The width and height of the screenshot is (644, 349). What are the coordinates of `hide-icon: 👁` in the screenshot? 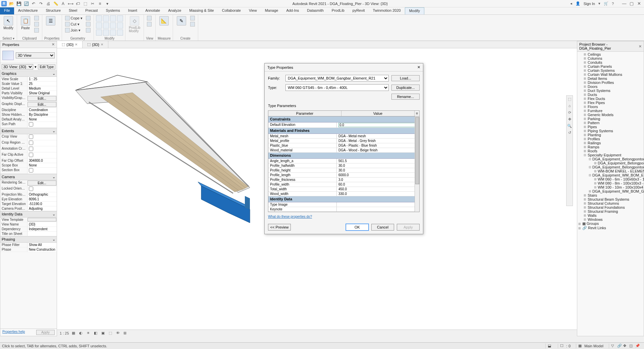 It's located at (118, 333).